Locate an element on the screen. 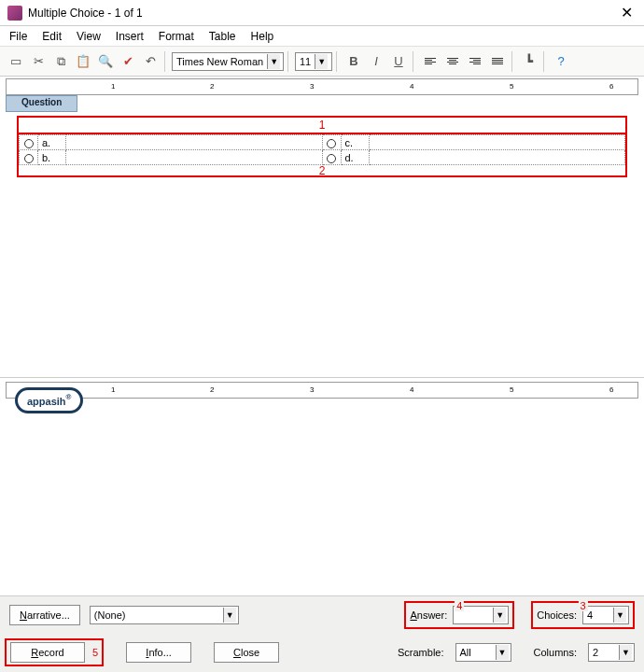 The image size is (644, 672). align-justify-button is located at coordinates (497, 62).